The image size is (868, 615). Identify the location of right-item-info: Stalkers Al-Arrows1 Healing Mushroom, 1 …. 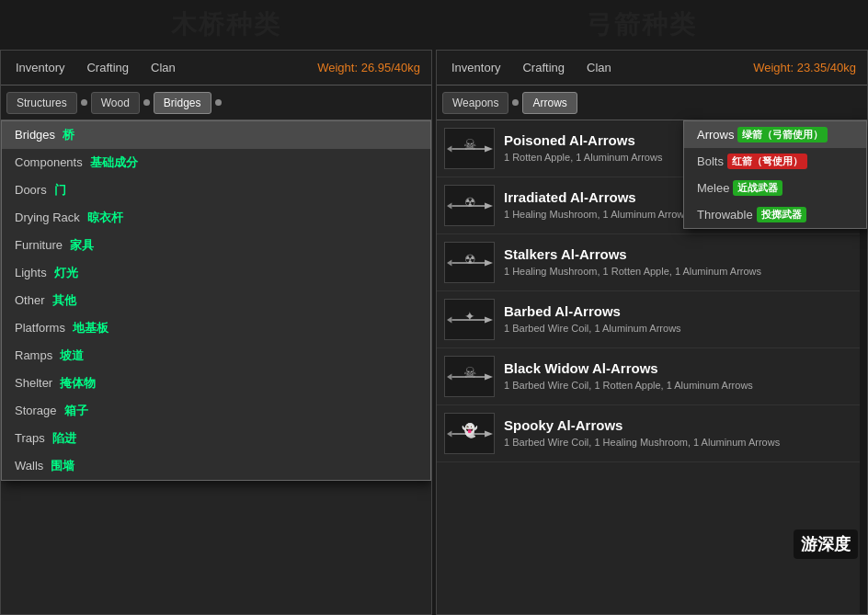
(682, 262).